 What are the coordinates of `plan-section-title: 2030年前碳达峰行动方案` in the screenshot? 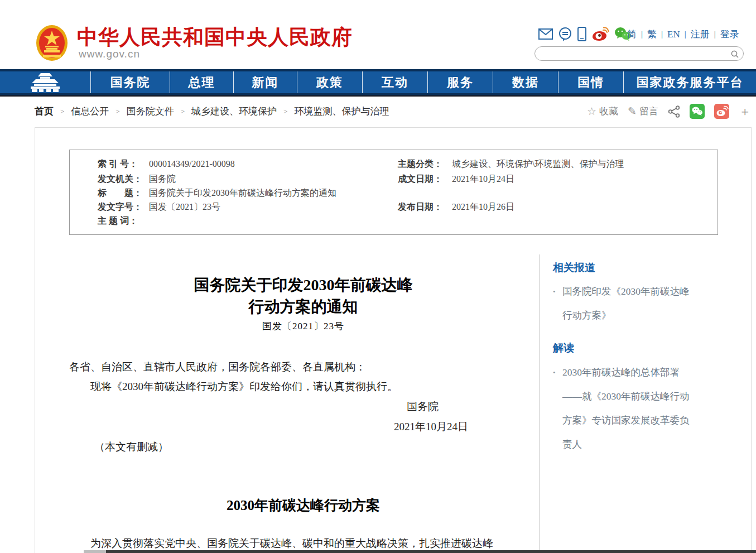 It's located at (304, 506).